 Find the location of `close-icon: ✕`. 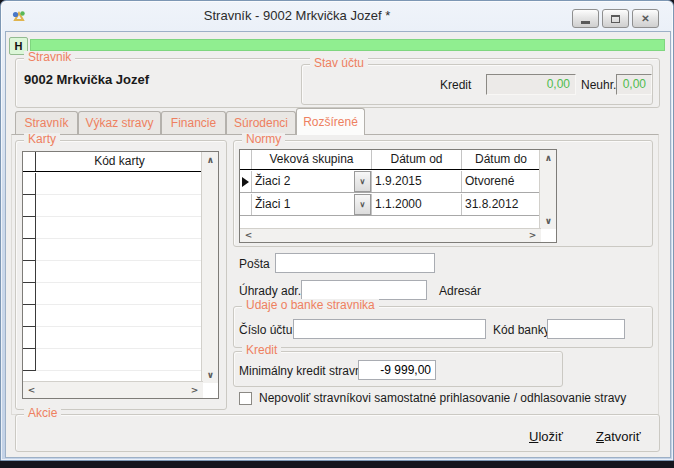

close-icon: ✕ is located at coordinates (645, 19).